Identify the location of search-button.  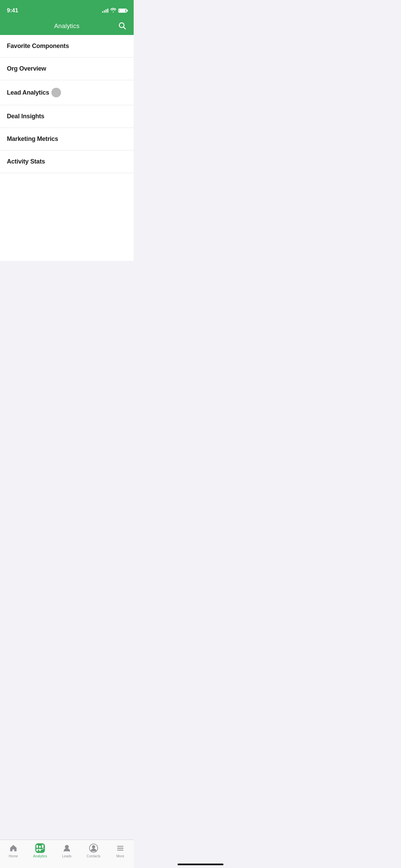
(122, 26).